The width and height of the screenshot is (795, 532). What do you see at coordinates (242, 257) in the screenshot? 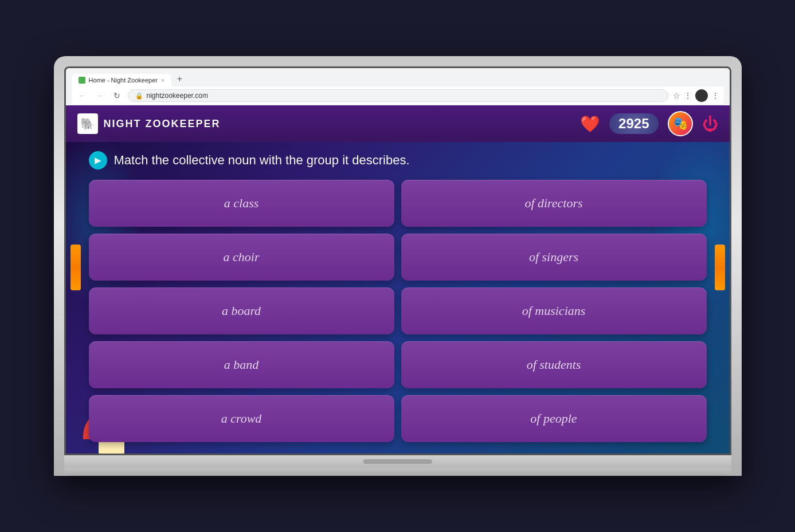
I see `answer-button-a-choir: a choir` at bounding box center [242, 257].